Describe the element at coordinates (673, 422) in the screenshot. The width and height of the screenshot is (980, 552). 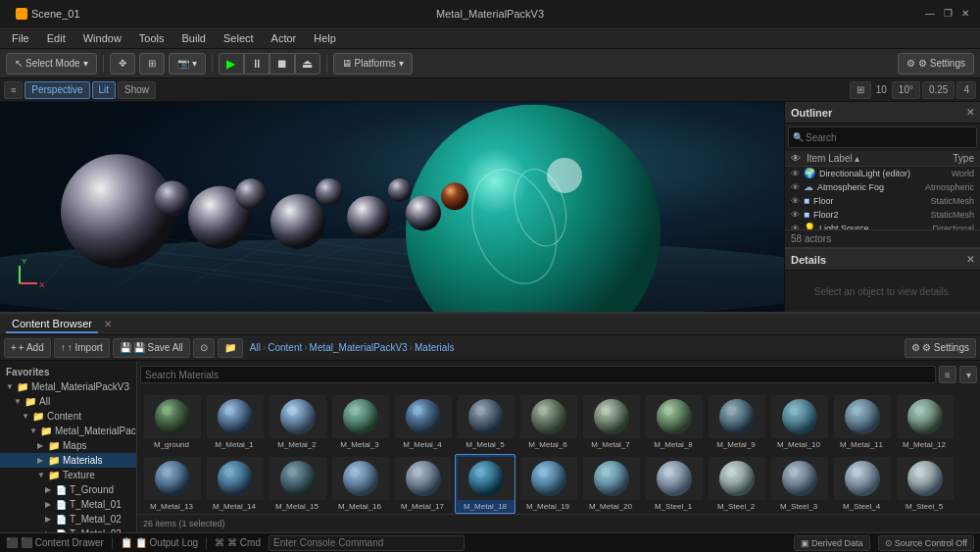
I see `asset-item: M_Metal_8` at that location.